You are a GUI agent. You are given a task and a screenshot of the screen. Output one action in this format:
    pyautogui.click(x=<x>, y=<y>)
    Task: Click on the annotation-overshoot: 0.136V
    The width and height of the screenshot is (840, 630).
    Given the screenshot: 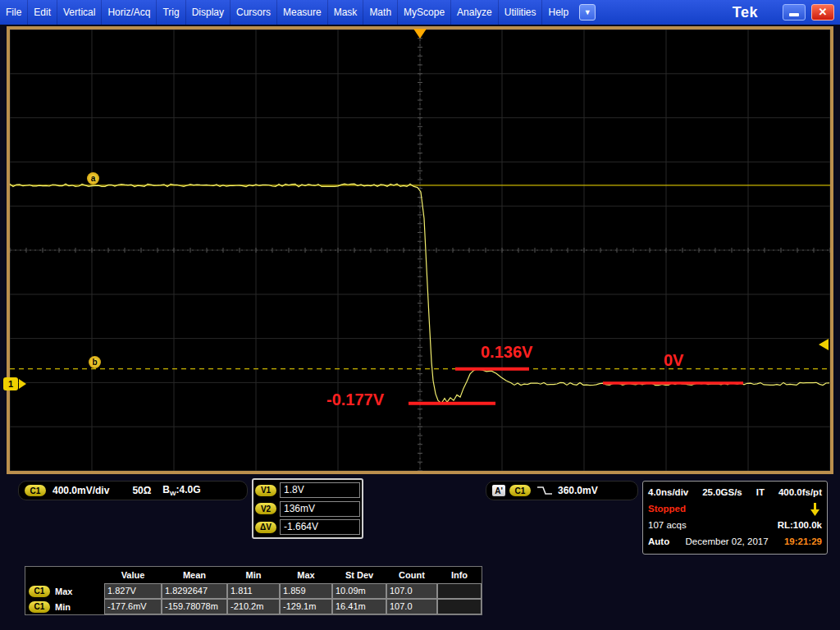 What is the action you would take?
    pyautogui.click(x=507, y=353)
    